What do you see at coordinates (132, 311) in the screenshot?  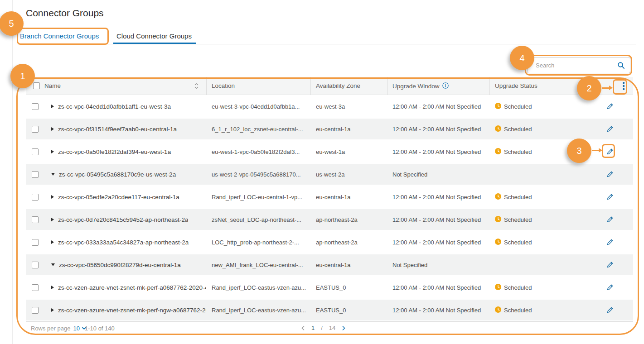 I see `group-name: zs-cc-vzen-azure-vnet-zsnet-mk-perf-ngw-…` at bounding box center [132, 311].